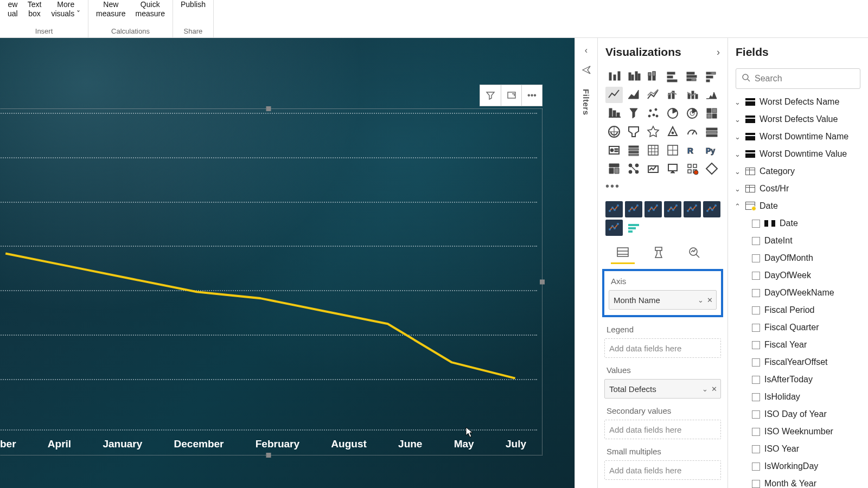 Image resolution: width=868 pixels, height=488 pixels. I want to click on field-row: Fiscal Quarter, so click(800, 328).